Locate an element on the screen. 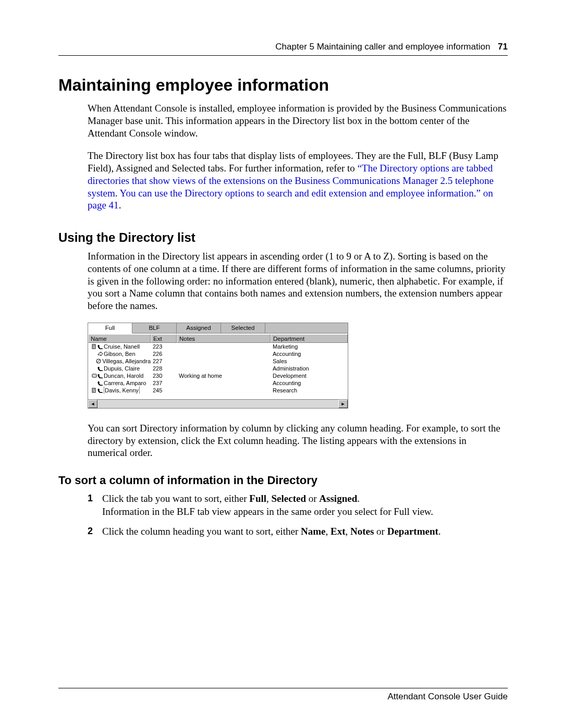 This screenshot has height=728, width=563. cell-name: Carrera, Amparo is located at coordinates (119, 383).